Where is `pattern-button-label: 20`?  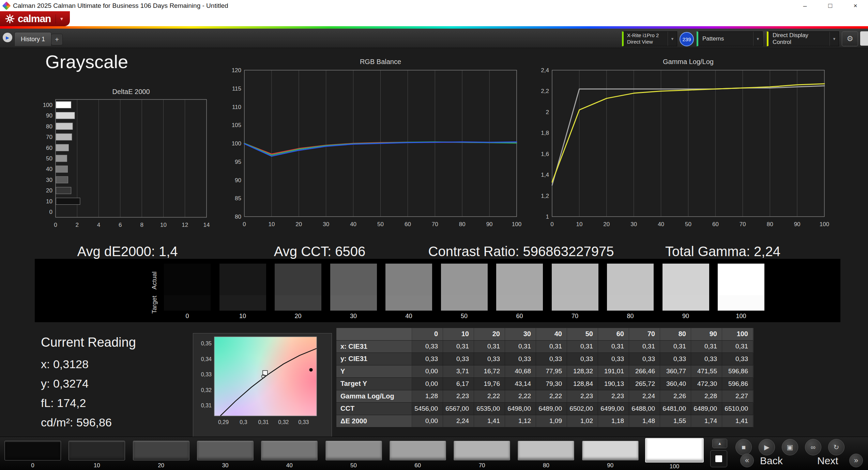
pattern-button-label: 20 is located at coordinates (161, 466).